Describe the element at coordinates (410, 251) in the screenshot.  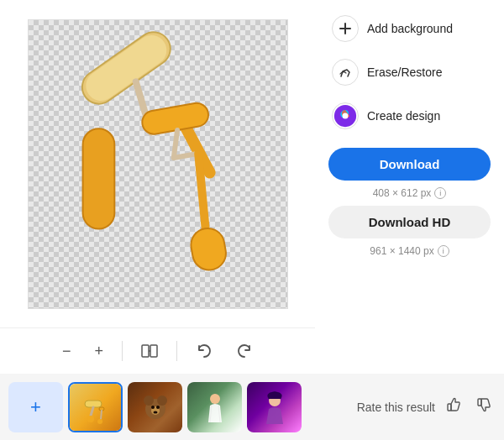
I see `download-hd-size-info: 961 × 1440 px i` at that location.